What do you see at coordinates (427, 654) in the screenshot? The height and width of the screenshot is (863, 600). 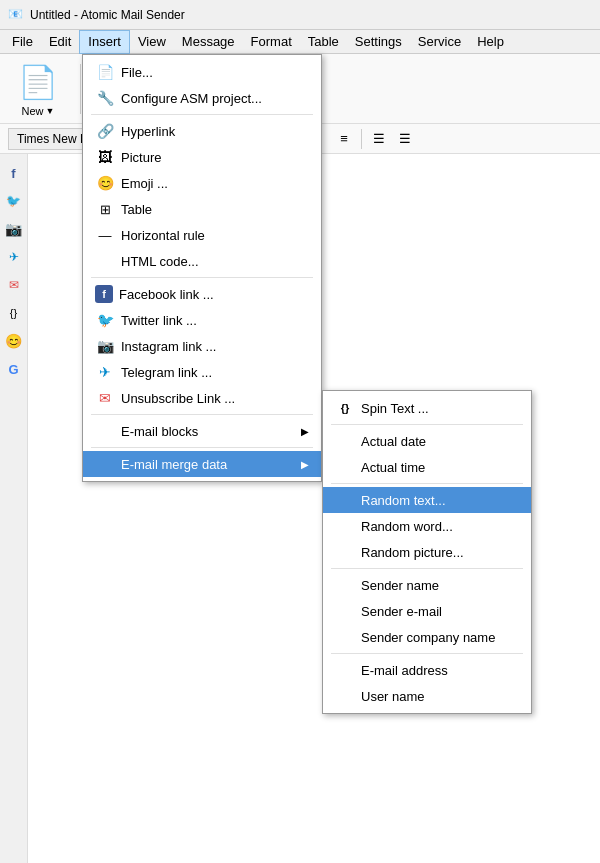 I see `merge-sep4` at bounding box center [427, 654].